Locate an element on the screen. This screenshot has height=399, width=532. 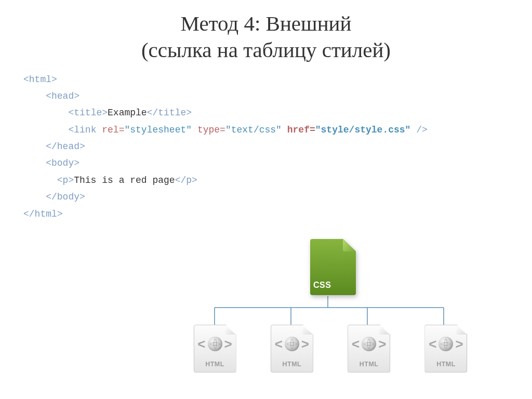
attr-rel: rel= is located at coordinates (113, 130).